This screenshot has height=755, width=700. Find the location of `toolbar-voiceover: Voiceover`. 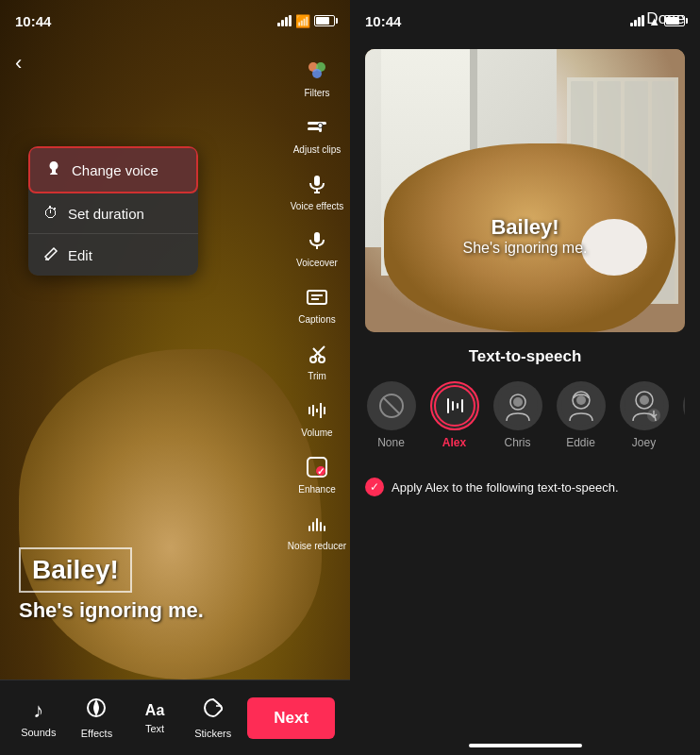

toolbar-voiceover: Voiceover is located at coordinates (317, 247).